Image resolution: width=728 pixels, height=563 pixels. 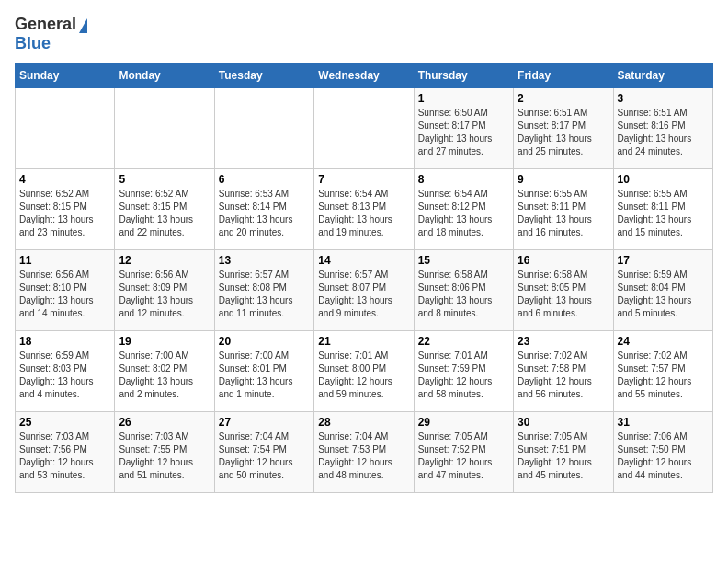 I want to click on day-cell: 31Sunrise: 7:06 AMSunset: 7:50 PMDayligh…, so click(x=663, y=453).